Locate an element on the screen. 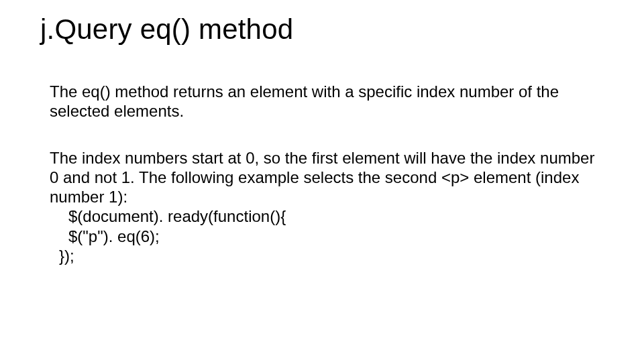 The width and height of the screenshot is (644, 362). example-description: The index numbers start at 0, so the fir… is located at coordinates (327, 178).